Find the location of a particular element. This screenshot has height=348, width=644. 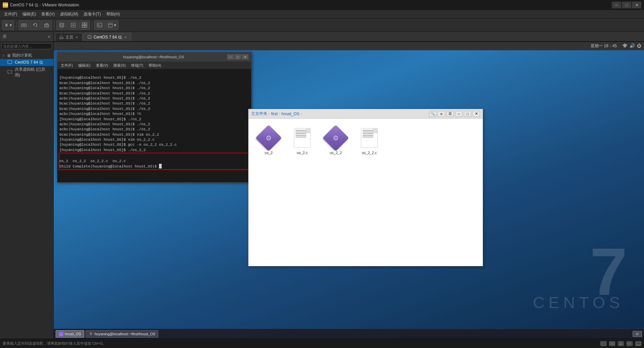

terminal-taskbar-icon: $ is located at coordinates (91, 334).